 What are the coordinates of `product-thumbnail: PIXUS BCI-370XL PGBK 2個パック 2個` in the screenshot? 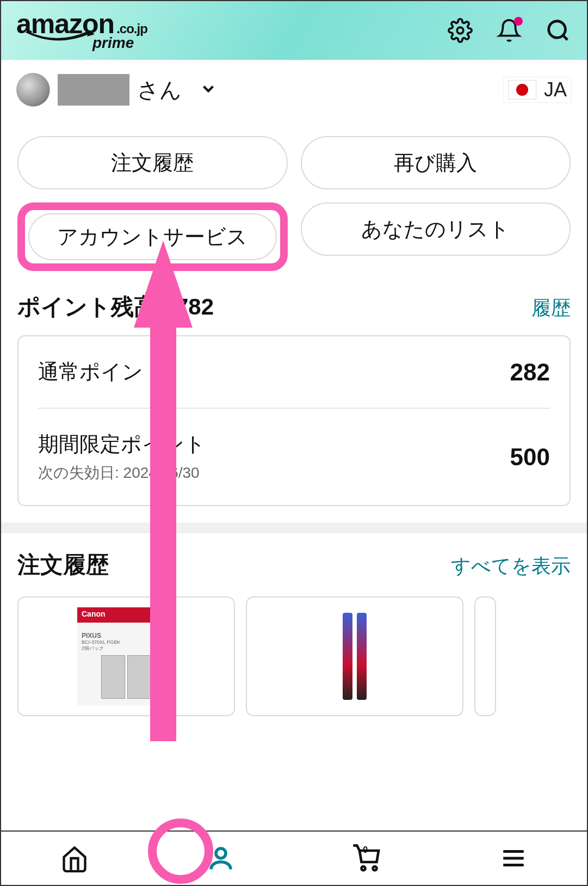 It's located at (126, 656).